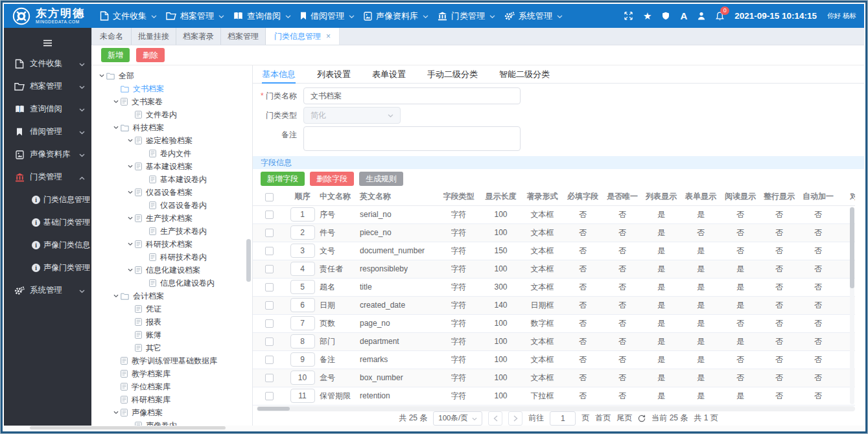 The width and height of the screenshot is (868, 434). I want to click on tree-item-全部: 全部, so click(172, 76).